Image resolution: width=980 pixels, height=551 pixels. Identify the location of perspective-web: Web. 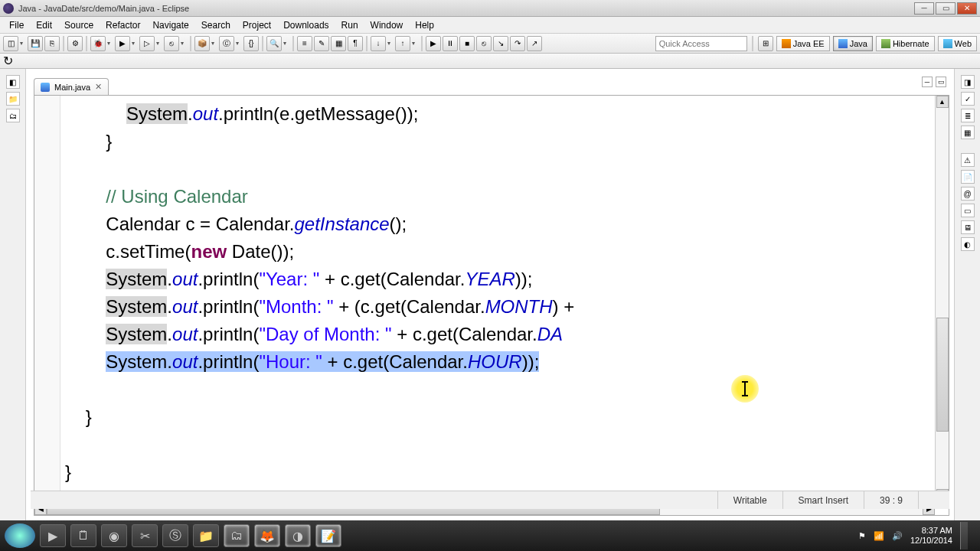
(957, 44).